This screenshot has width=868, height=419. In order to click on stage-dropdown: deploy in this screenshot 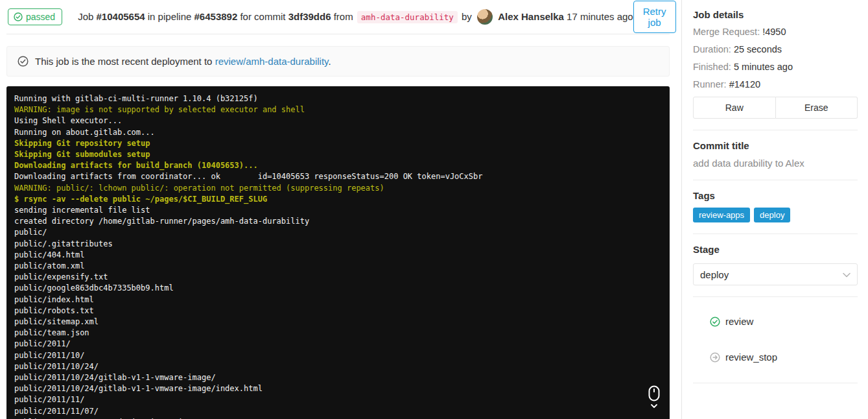, I will do `click(775, 274)`.